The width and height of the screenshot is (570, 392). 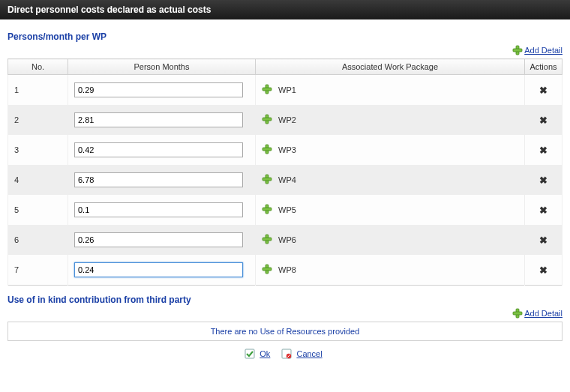 I want to click on wp-label: WP2, so click(x=287, y=120).